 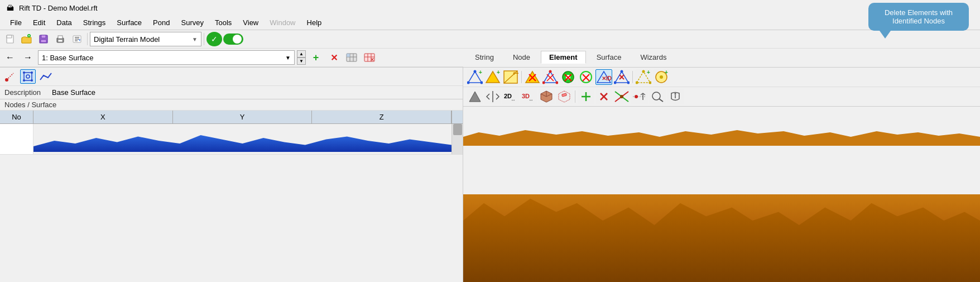 What do you see at coordinates (546, 97) in the screenshot?
I see `iso-box-button` at bounding box center [546, 97].